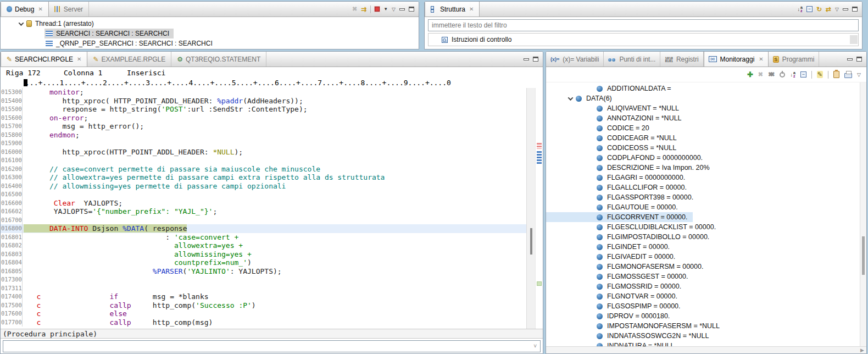 The height and width of the screenshot is (354, 868). Describe the element at coordinates (364, 9) in the screenshot. I see `step-filters-icon: ⇉` at that location.